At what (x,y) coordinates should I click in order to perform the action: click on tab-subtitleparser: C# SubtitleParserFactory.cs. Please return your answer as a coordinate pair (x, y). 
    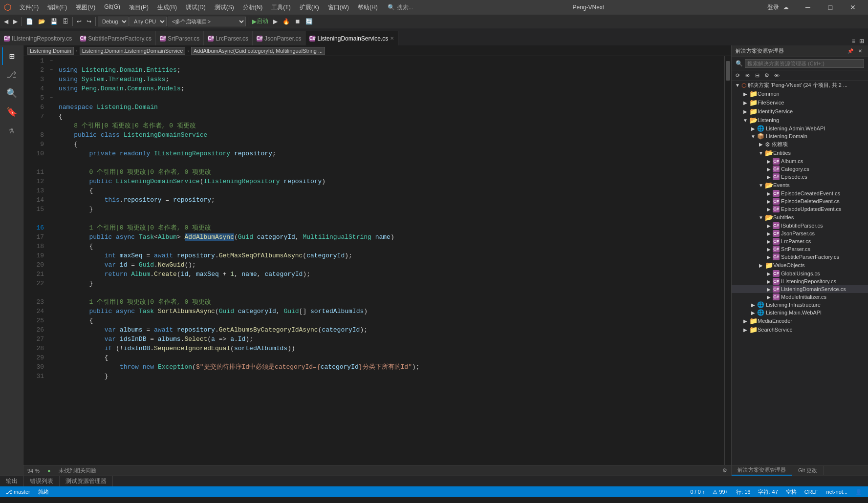
    Looking at the image, I should click on (116, 38).